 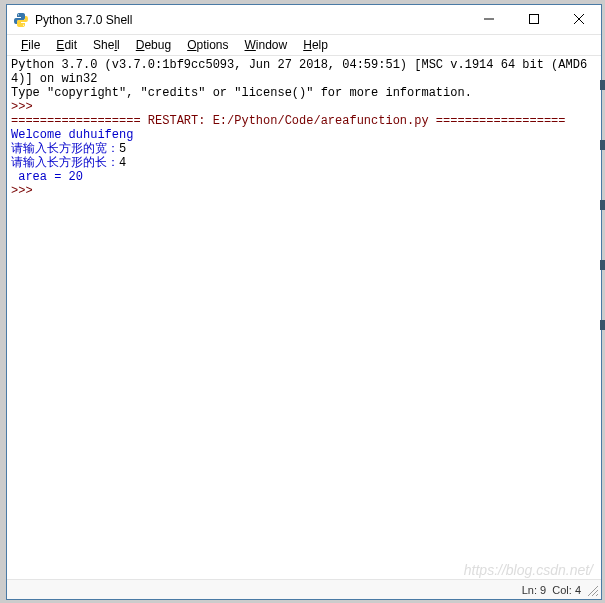 What do you see at coordinates (530, 590) in the screenshot?
I see `status-ln-label: Ln:` at bounding box center [530, 590].